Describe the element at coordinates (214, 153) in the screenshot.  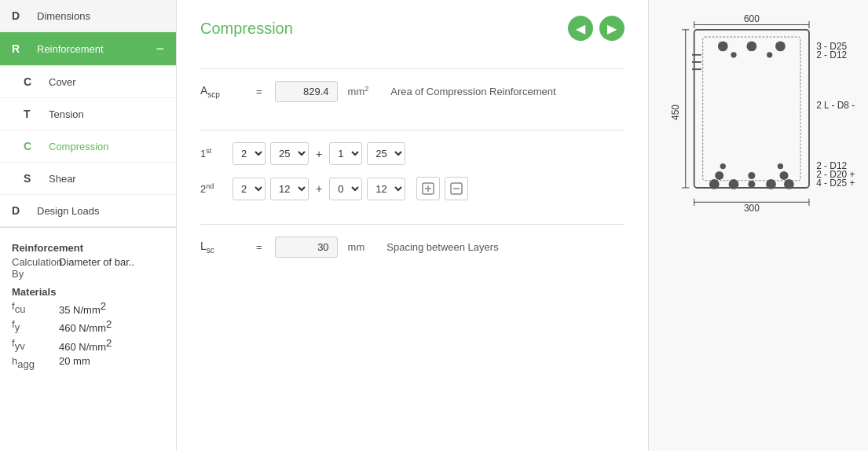
I see `layer-1-label: 1st` at that location.